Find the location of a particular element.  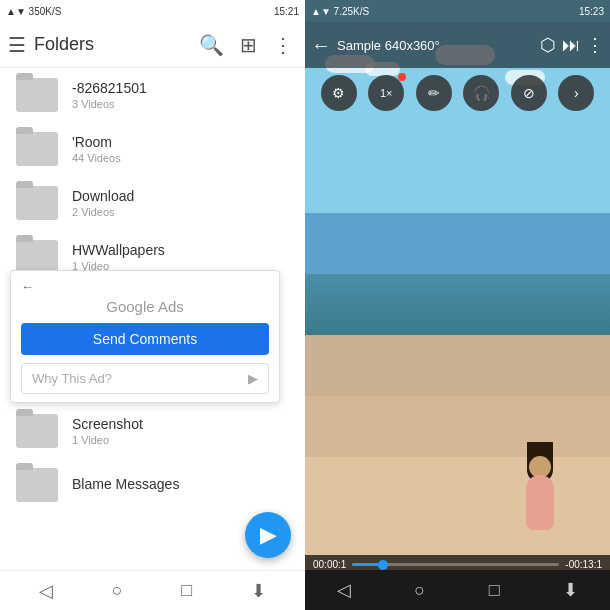

folder-name: Screenshot is located at coordinates (108, 424).